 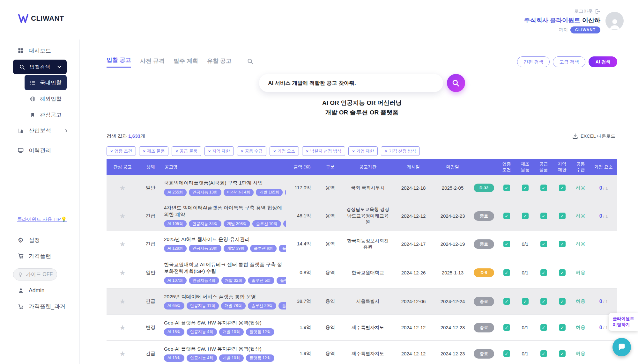 What do you see at coordinates (40, 131) in the screenshot?
I see `sidebar-item-industry-analysis: 산업분석` at bounding box center [40, 131].